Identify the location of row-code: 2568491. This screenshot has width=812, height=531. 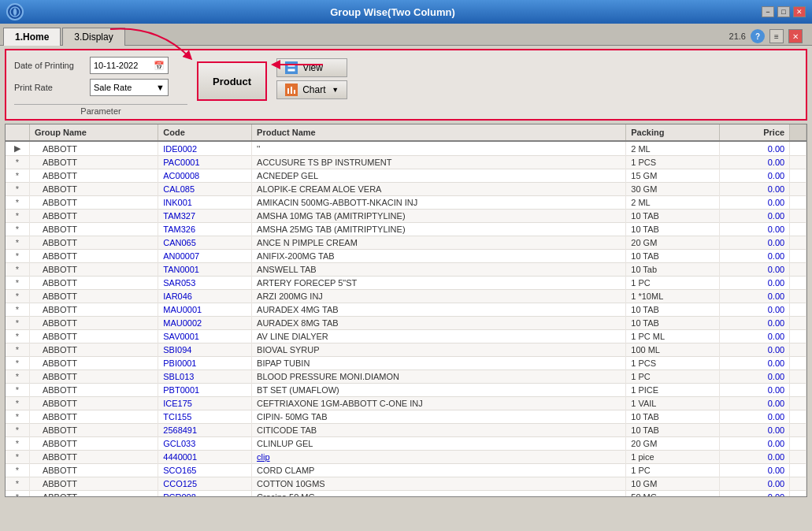
(205, 430).